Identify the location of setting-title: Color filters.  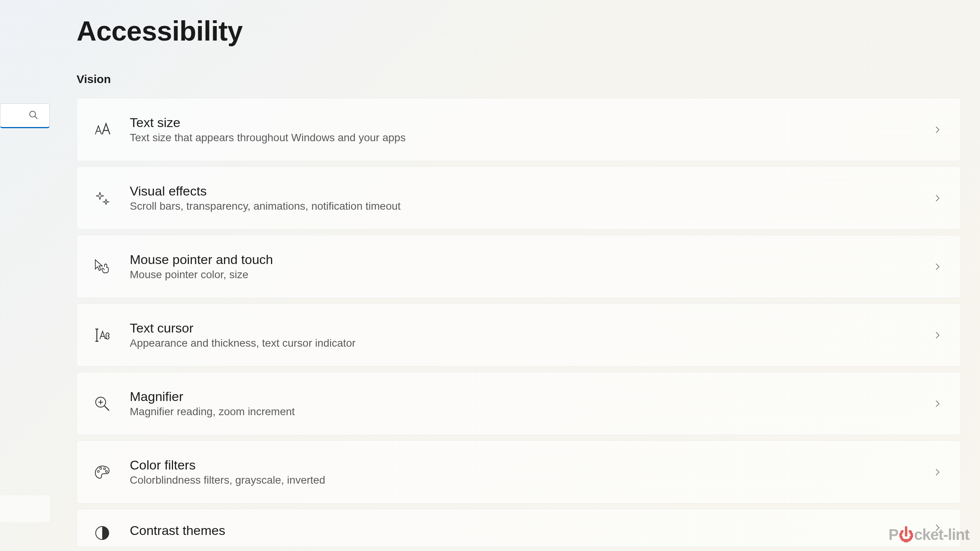
(531, 465).